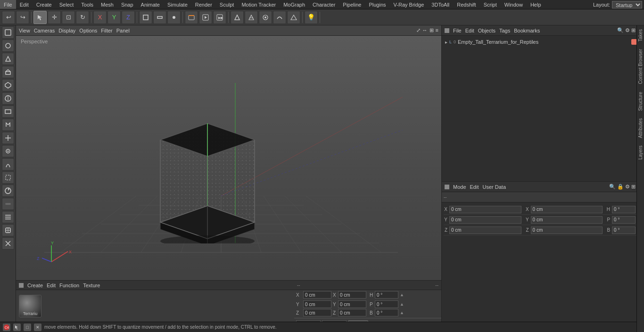  Describe the element at coordinates (54, 17) in the screenshot. I see `move-tool-button: ✛` at that location.